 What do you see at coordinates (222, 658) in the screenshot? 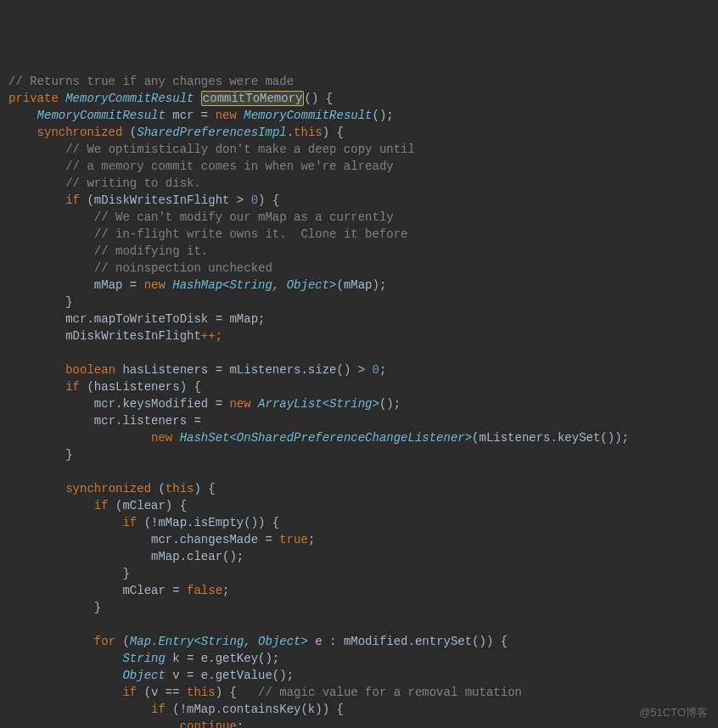
I see `code-text: k = e.getKey();` at bounding box center [222, 658].